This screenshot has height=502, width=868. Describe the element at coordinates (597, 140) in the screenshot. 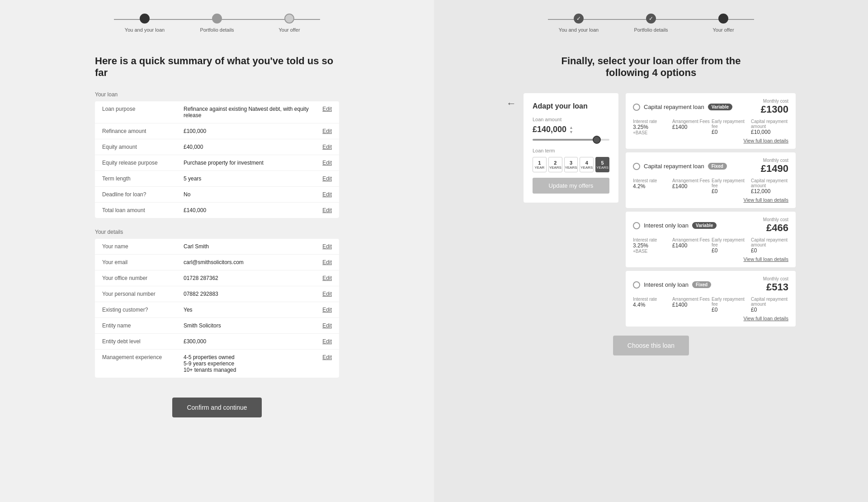

I see `slider-thumb` at that location.